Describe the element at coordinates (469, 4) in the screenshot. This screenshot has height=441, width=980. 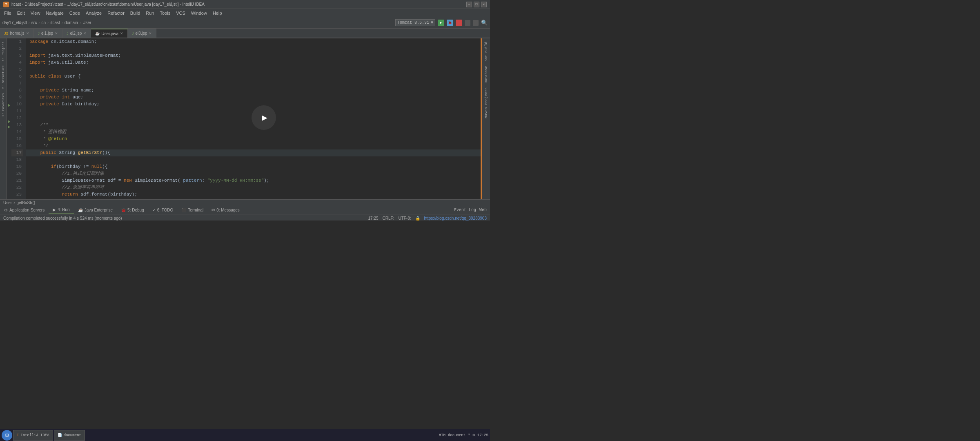
I see `minimize-button: ─` at that location.